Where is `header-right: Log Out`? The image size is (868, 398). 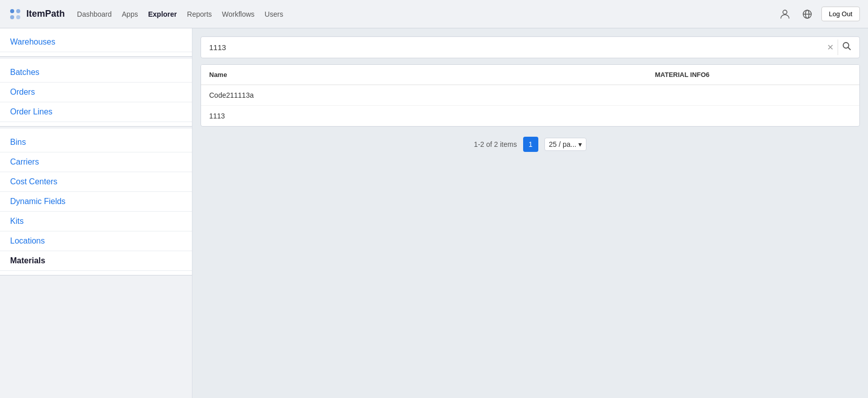 header-right: Log Out is located at coordinates (818, 14).